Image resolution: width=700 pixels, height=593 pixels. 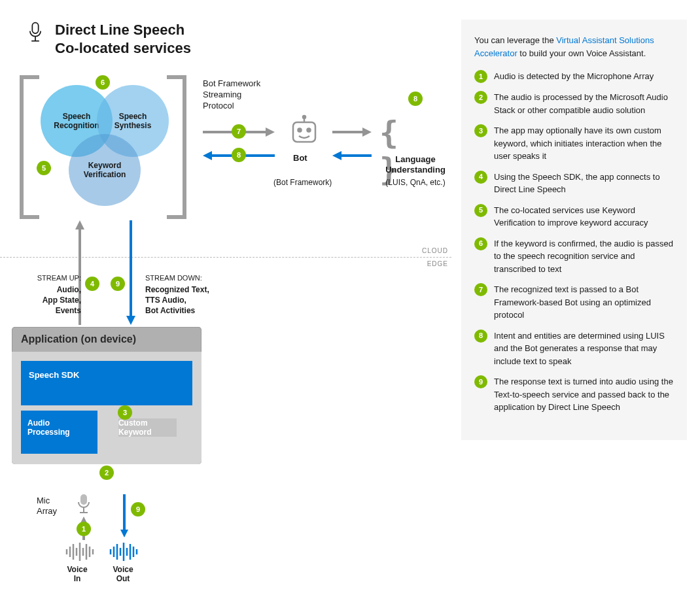 I want to click on mic-array-icon, so click(x=84, y=506).